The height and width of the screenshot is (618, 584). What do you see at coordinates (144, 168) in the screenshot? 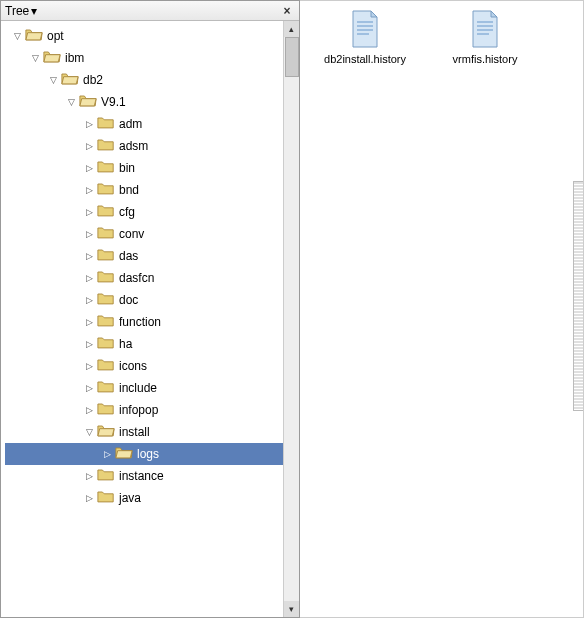
I see `tree-node-bin: ▷ bin` at bounding box center [144, 168].